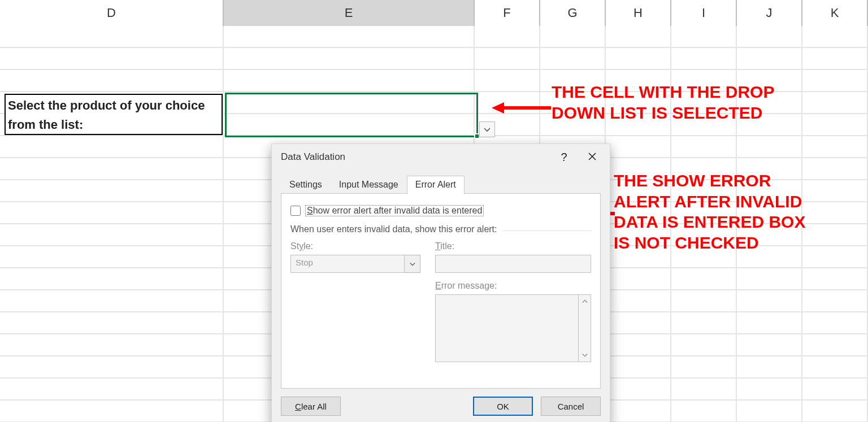  I want to click on style-combobox: Stop, so click(355, 264).